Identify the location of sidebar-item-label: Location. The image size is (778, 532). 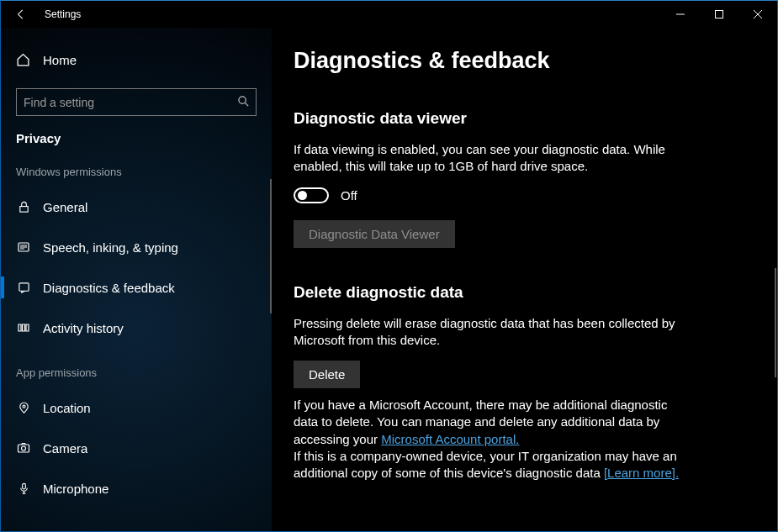
(67, 408).